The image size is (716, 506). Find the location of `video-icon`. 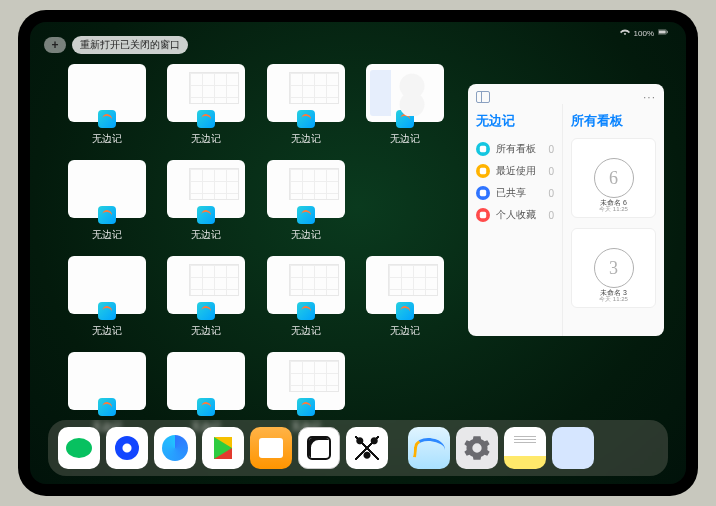

video-icon is located at coordinates (223, 448).